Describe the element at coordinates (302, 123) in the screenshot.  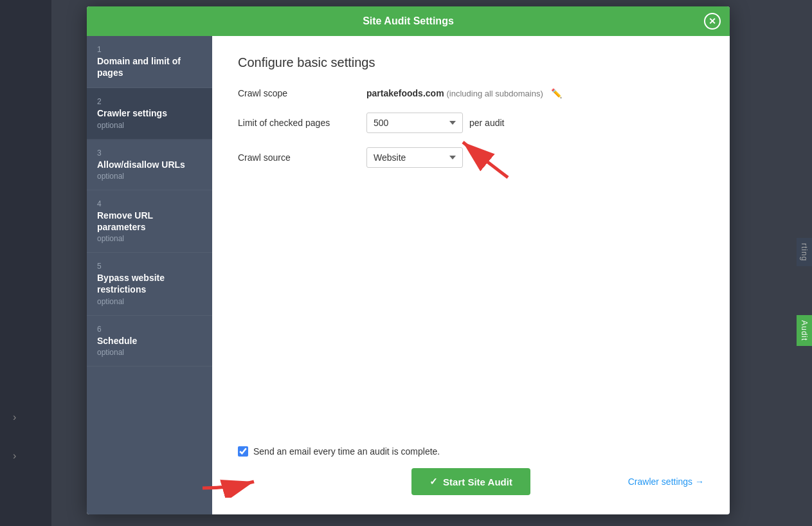
I see `limit-pages-label: Limit of checked pages` at that location.